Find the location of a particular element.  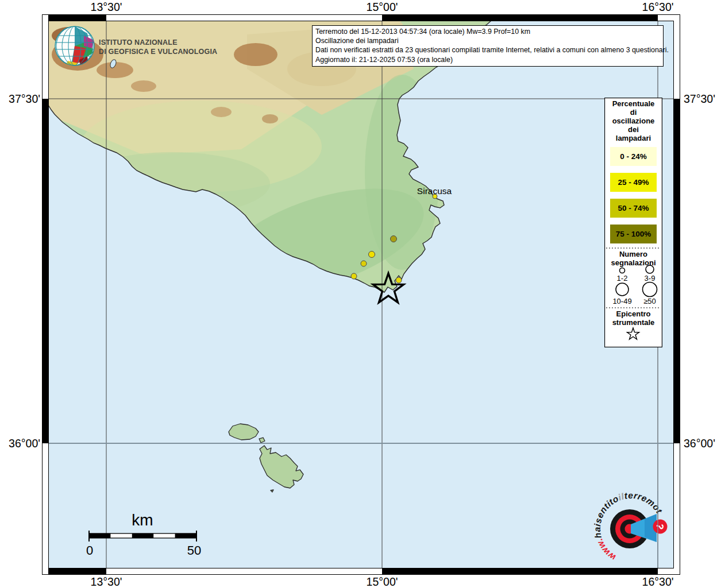

legend-title-line: di is located at coordinates (634, 113).